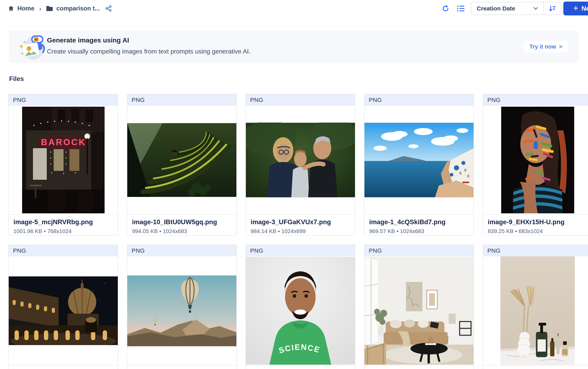 The image size is (588, 369). What do you see at coordinates (78, 8) in the screenshot?
I see `breadcrumb-folder: comparison t...` at bounding box center [78, 8].